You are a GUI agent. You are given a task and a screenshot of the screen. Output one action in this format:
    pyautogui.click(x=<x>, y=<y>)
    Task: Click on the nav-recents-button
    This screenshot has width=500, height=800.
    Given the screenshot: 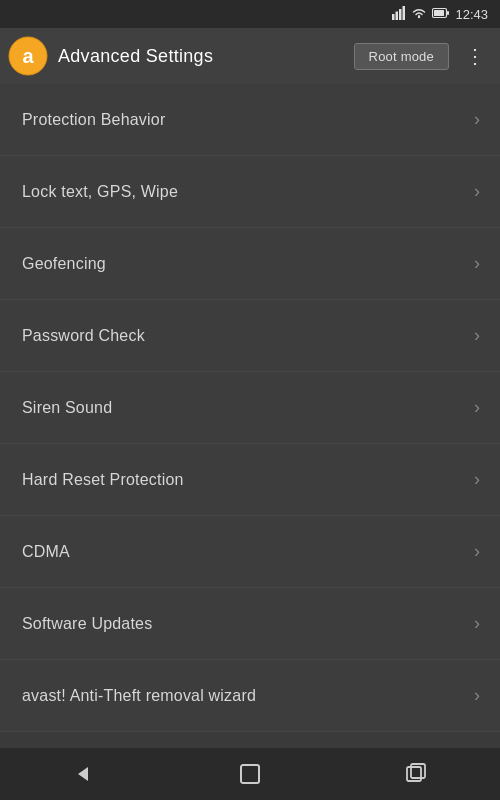 What is the action you would take?
    pyautogui.click(x=417, y=774)
    